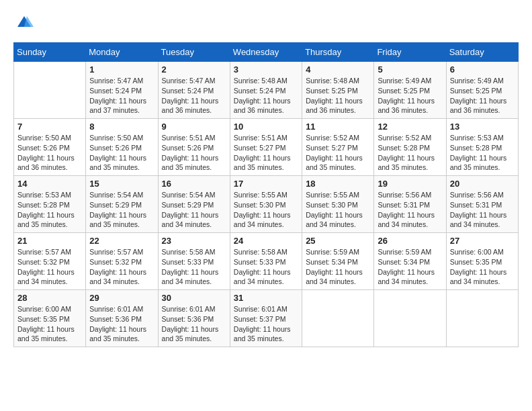 This screenshot has width=532, height=411. Describe the element at coordinates (194, 240) in the screenshot. I see `day-number: 23` at that location.